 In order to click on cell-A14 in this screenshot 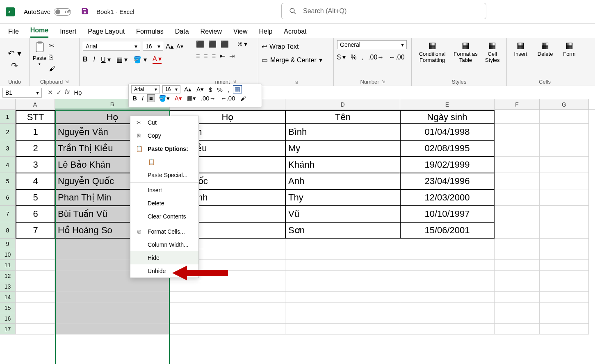, I will do `click(35, 297)`.